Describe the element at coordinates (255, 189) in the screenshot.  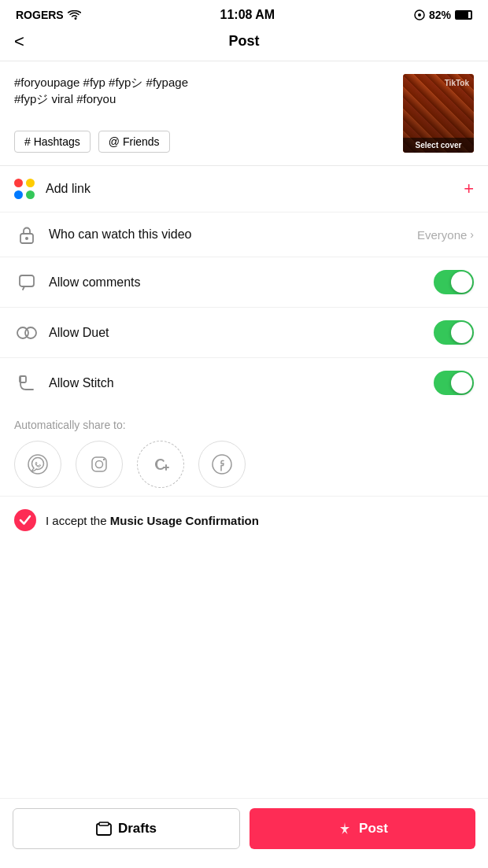
I see `add-link-label: Add link` at that location.